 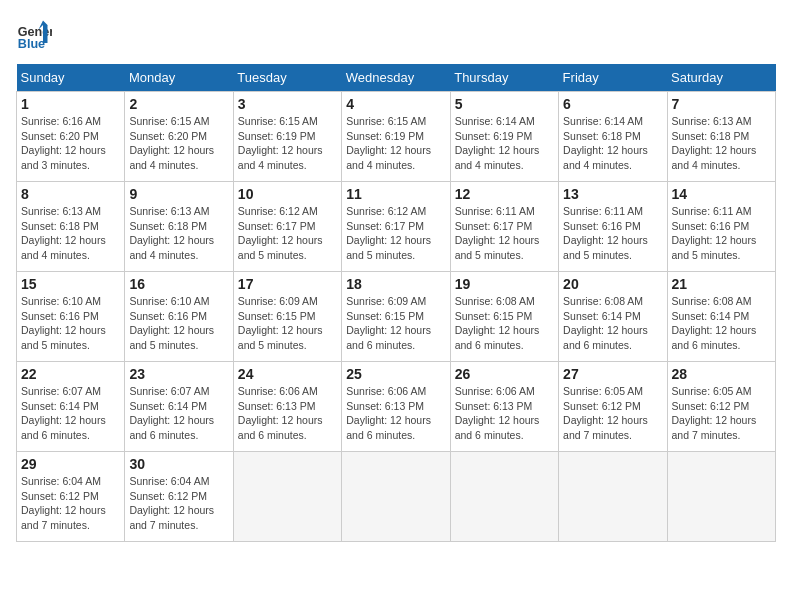 What do you see at coordinates (70, 144) in the screenshot?
I see `day-info: Sunrise: 6:16 AMSunset: 6:20 PMDaylight:…` at bounding box center [70, 144].